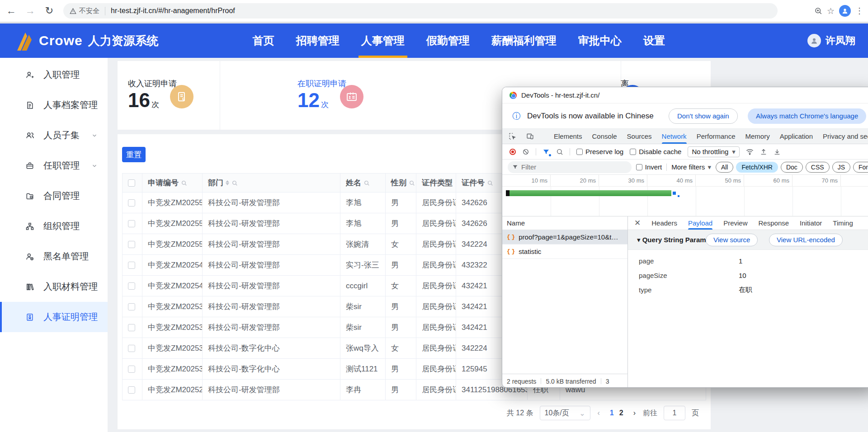 This screenshot has height=432, width=868. Describe the element at coordinates (612, 413) in the screenshot. I see `page-number: 1` at that location.